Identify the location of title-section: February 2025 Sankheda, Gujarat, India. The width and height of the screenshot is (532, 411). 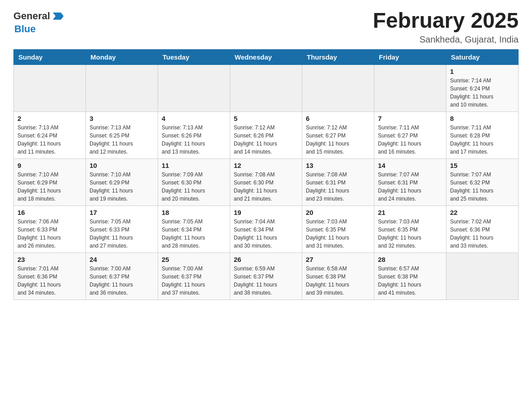
(446, 27).